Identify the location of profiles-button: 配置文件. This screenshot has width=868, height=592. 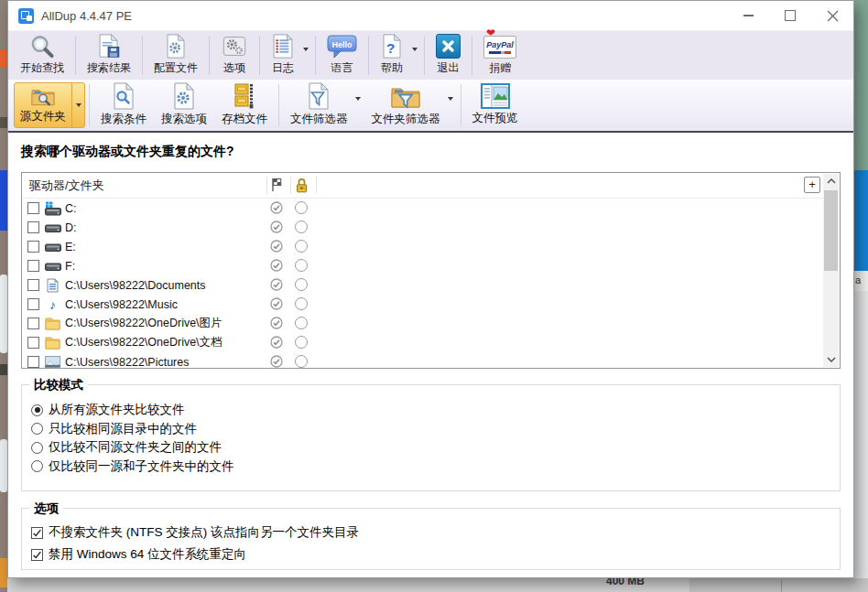
(176, 55).